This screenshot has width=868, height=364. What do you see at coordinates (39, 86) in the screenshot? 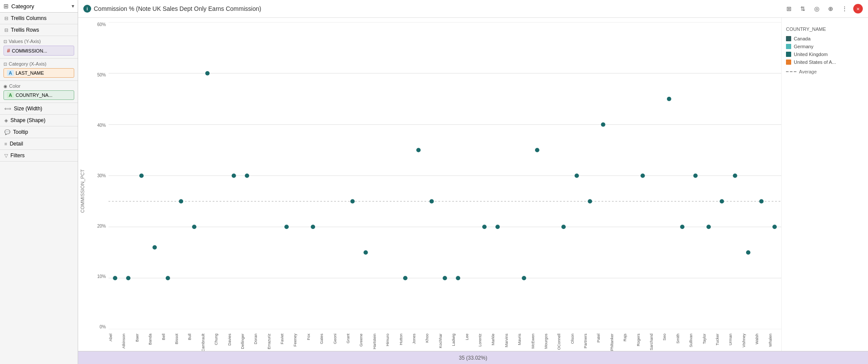
I see `color-group-title: ◉ Color` at bounding box center [39, 86].